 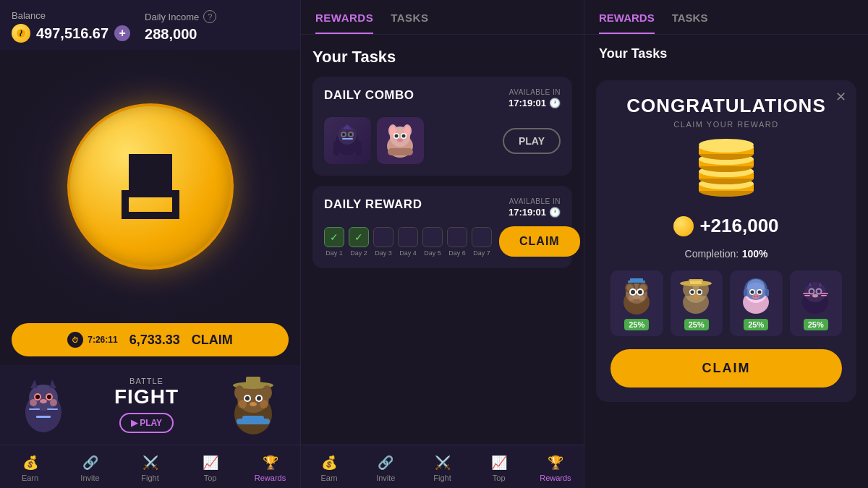 I want to click on m-nav-invite: 🔗 Invite, so click(x=386, y=468).